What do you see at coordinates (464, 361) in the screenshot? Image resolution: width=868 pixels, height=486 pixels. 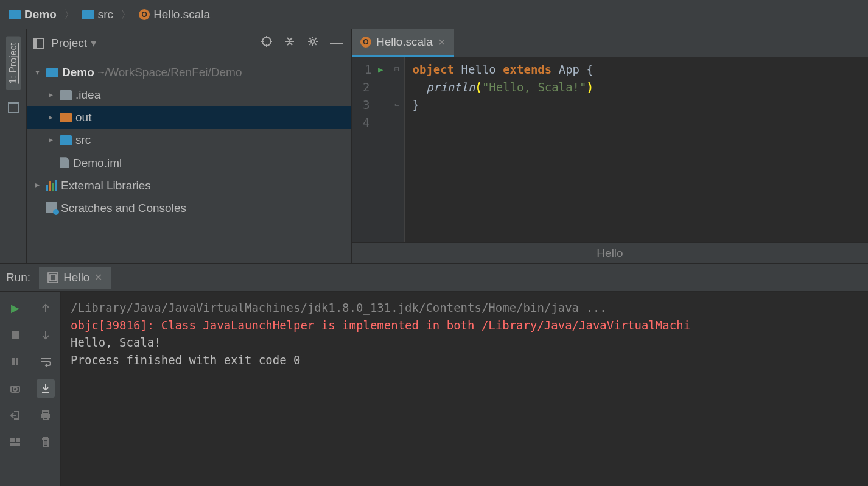 I see `output-line: Process finished with exit code 0` at bounding box center [464, 361].